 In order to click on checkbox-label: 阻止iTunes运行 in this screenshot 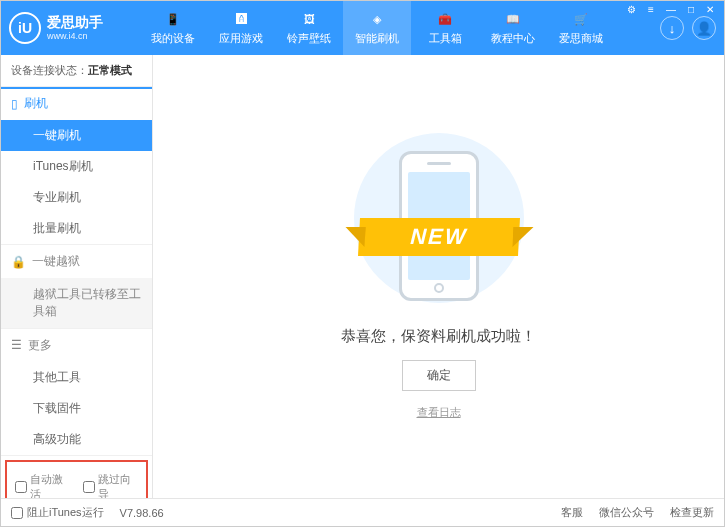, I will do `click(66, 512)`.